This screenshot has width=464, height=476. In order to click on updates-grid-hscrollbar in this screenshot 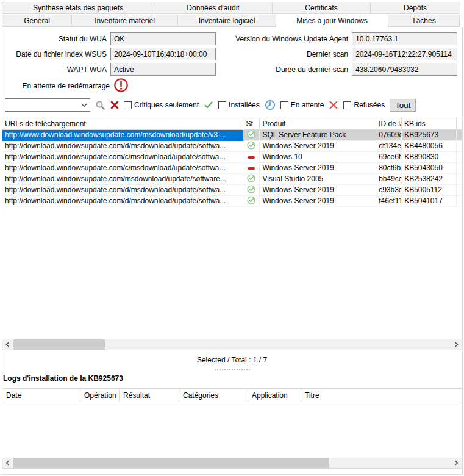, I will do `click(232, 344)`.